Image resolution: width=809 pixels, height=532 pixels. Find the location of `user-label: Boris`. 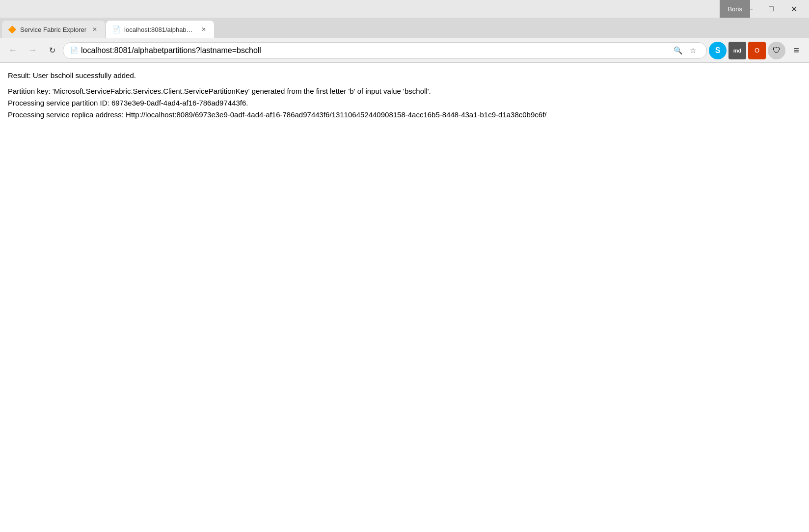

user-label: Boris is located at coordinates (735, 9).